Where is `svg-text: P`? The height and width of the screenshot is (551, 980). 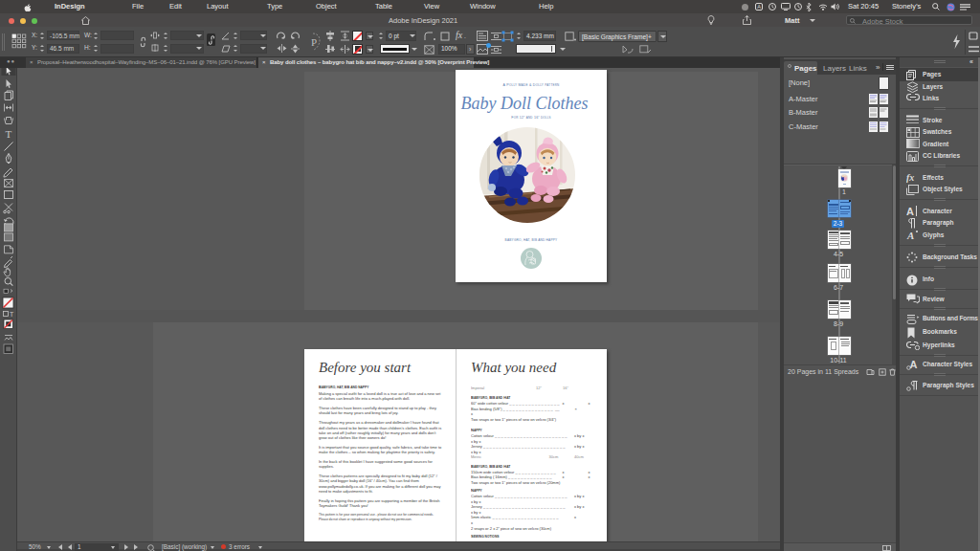
svg-text: P is located at coordinates (314, 42).